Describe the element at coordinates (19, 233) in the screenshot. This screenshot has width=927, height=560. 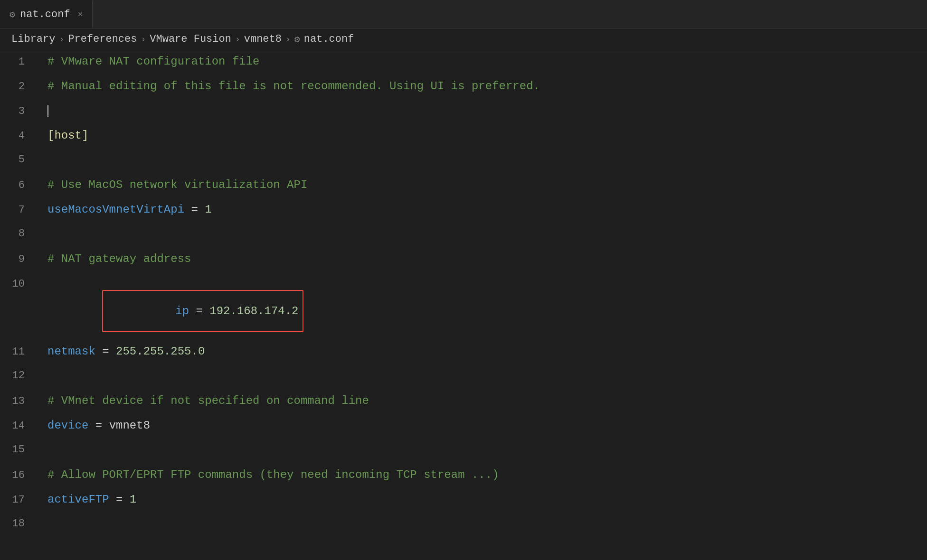
I see `line-number-8: 8` at that location.